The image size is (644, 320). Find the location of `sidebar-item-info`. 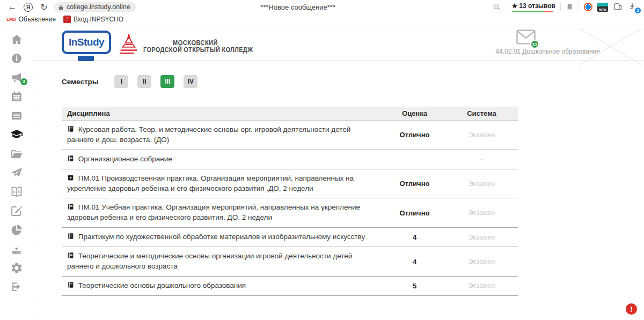

sidebar-item-info is located at coordinates (17, 59).